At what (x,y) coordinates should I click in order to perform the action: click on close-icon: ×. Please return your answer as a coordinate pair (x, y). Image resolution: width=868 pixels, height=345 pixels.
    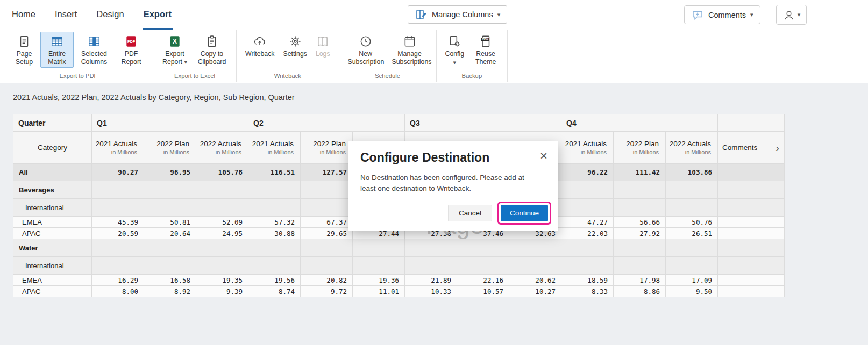
    Looking at the image, I should click on (544, 156).